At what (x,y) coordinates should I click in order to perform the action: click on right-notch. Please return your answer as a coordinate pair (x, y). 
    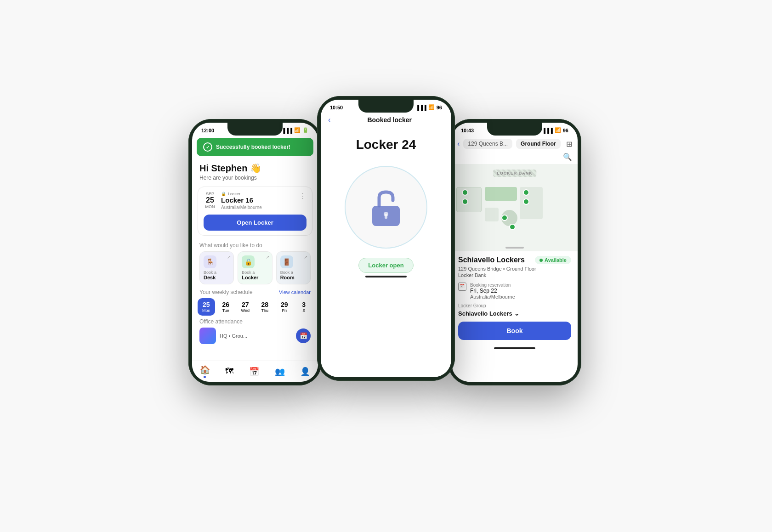
    Looking at the image, I should click on (515, 129).